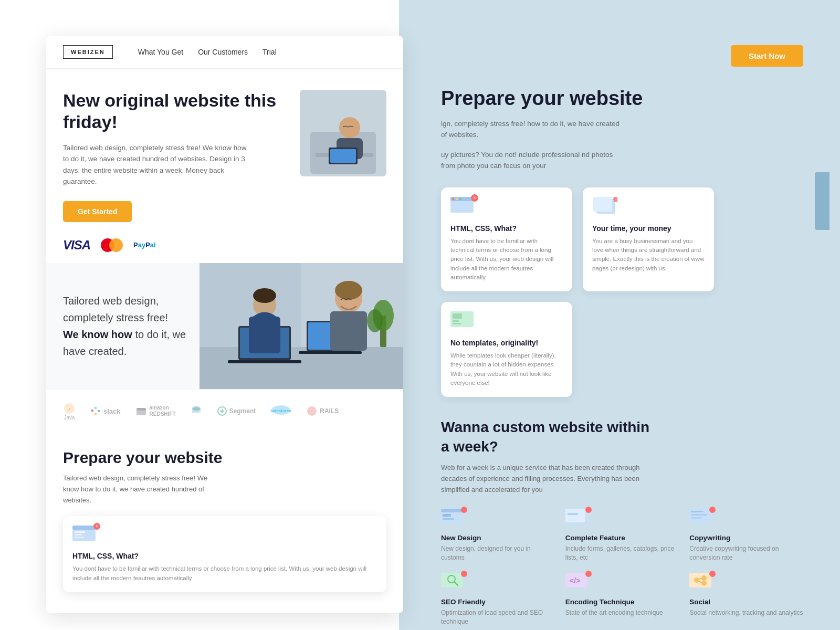  What do you see at coordinates (648, 255) in the screenshot?
I see `feature-card-time-text: You are a busy businessman and you love …` at bounding box center [648, 255].